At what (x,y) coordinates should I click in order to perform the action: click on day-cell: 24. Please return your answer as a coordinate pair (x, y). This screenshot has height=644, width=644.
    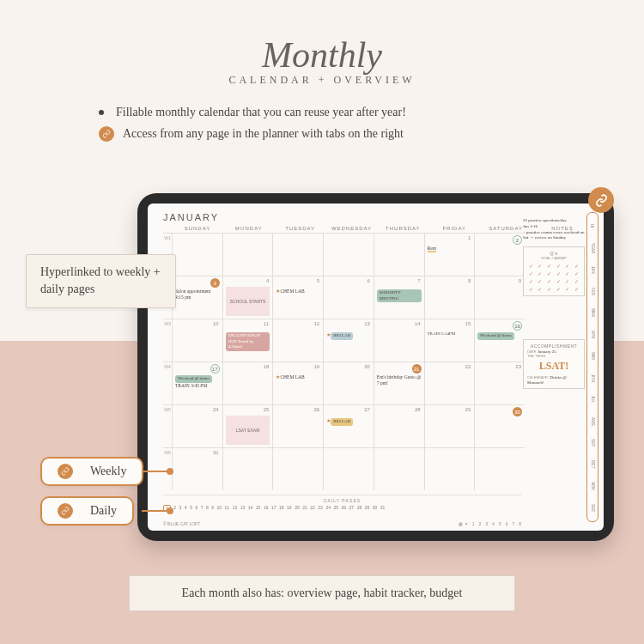
    Looking at the image, I should click on (197, 426).